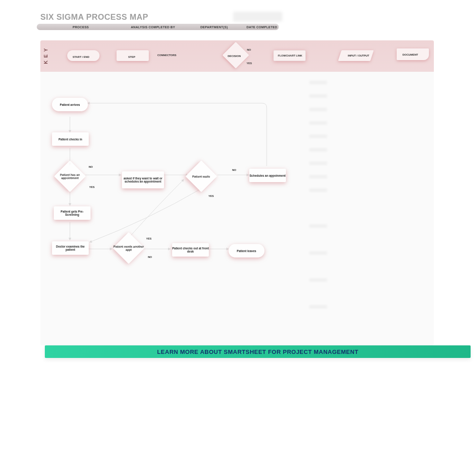 The width and height of the screenshot is (476, 449). Describe the element at coordinates (94, 17) in the screenshot. I see `page-title: SIX SIGMA PROCESS MAP` at that location.